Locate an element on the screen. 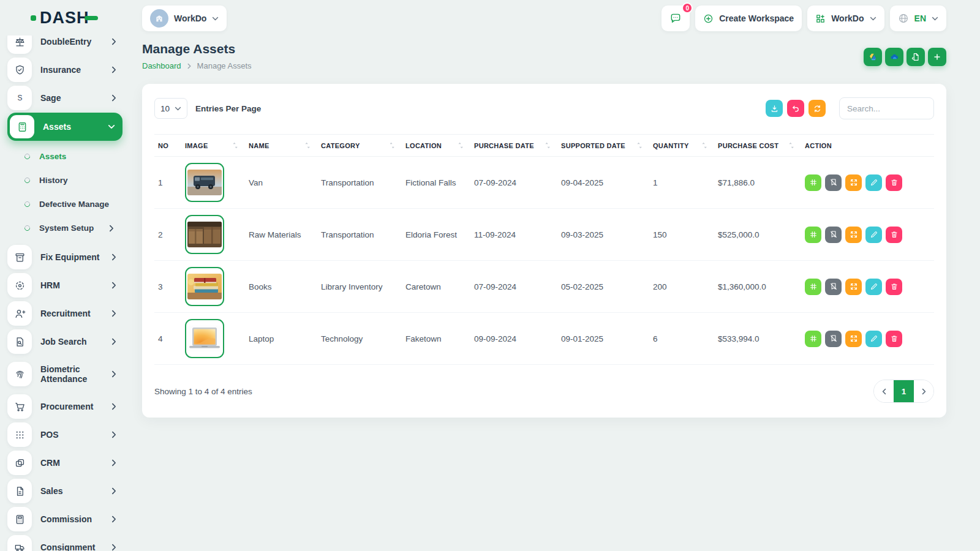 The height and width of the screenshot is (551, 980). pagination: 1 is located at coordinates (904, 391).